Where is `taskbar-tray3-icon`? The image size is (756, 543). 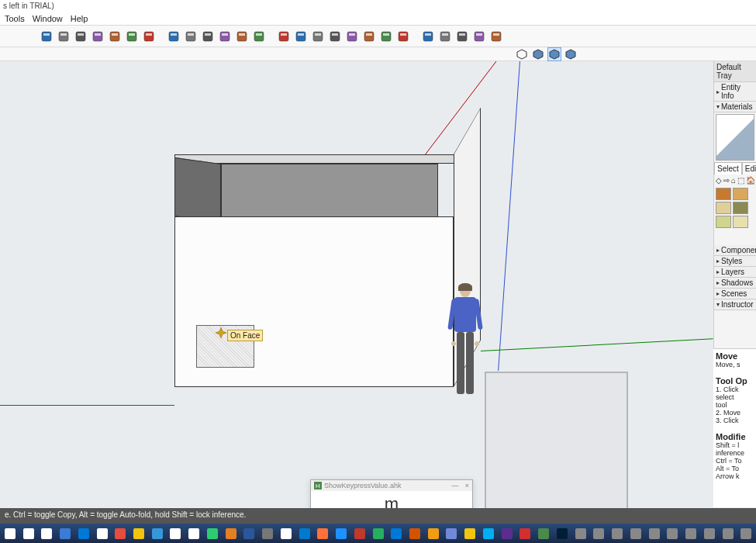
taskbar-tray3-icon is located at coordinates (691, 534).